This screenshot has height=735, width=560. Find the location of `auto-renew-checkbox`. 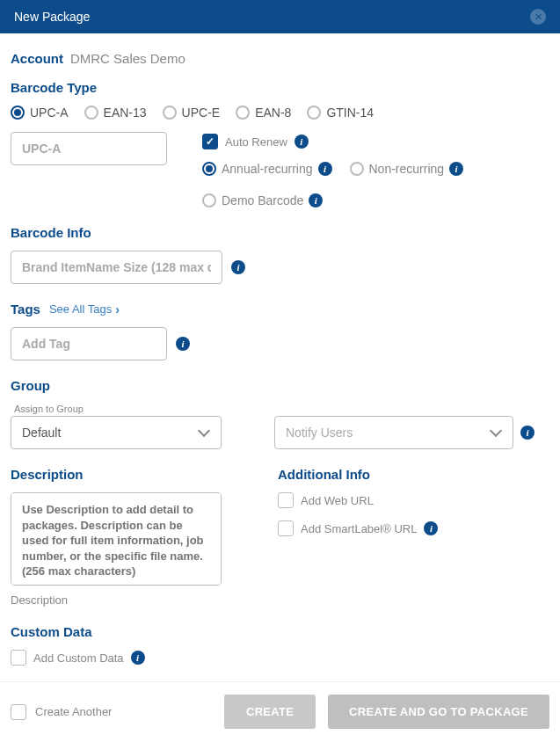

auto-renew-checkbox is located at coordinates (210, 142).